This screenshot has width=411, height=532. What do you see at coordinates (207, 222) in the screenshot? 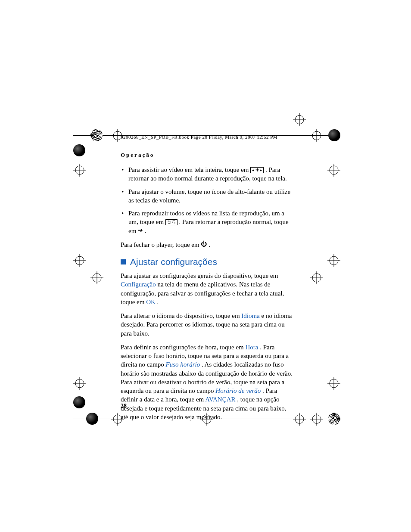
I see `list-item: Para reproduzir todos os vídeos na lista…` at bounding box center [207, 222].